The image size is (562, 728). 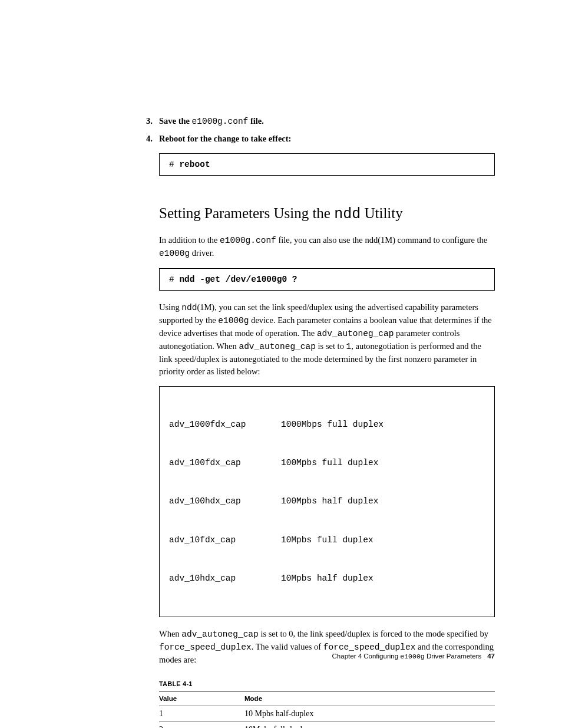 I want to click on cell-value: 1, so click(x=201, y=714).